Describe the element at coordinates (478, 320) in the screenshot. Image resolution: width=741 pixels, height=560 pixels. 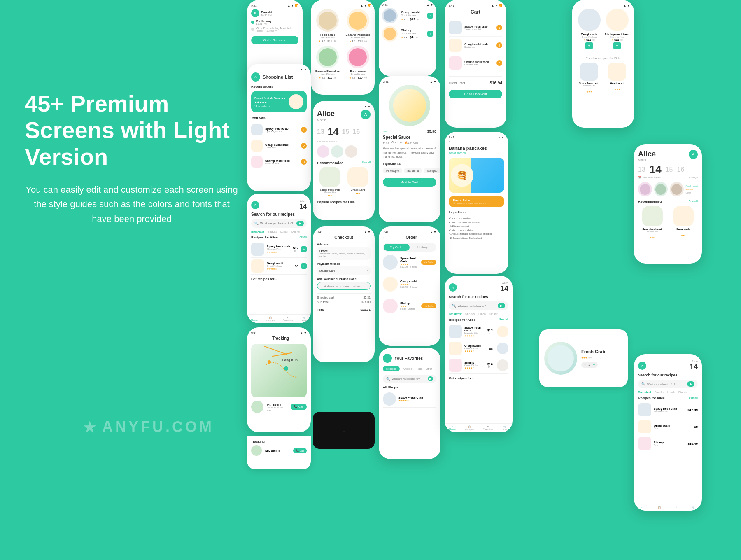
I see `recipes-alice-right-header: Recipes for AliceSee all` at that location.